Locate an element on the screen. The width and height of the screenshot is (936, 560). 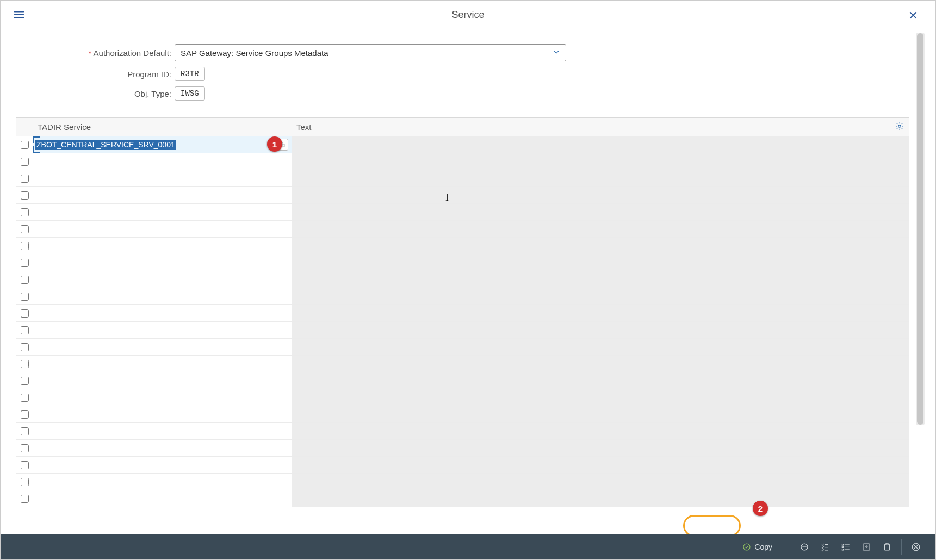
clipboard-button is located at coordinates (887, 547).